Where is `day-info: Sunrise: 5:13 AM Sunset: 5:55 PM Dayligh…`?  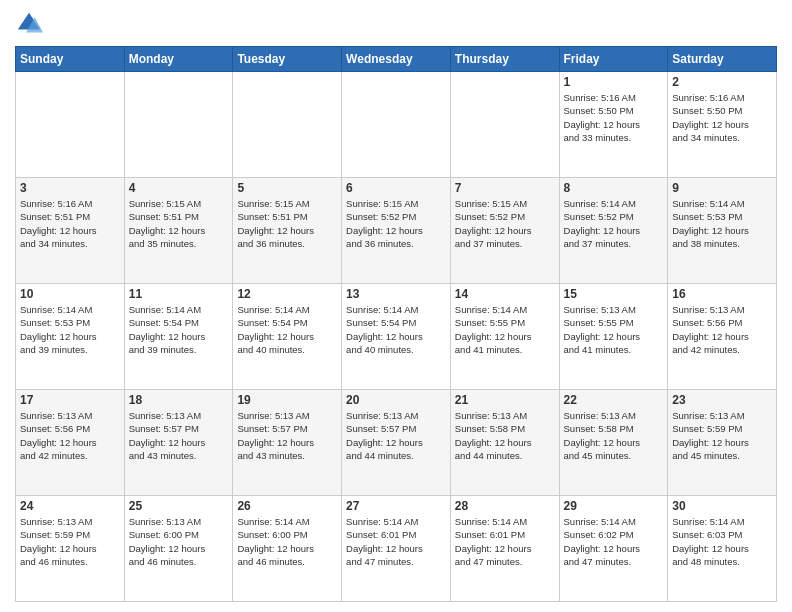
day-info: Sunrise: 5:13 AM Sunset: 5:55 PM Dayligh… is located at coordinates (614, 330).